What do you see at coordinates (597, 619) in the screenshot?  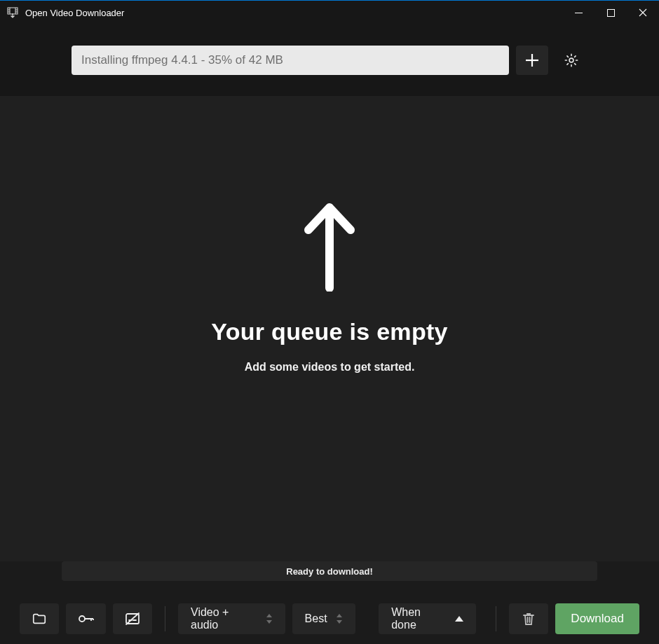 I see `download-button: Download` at bounding box center [597, 619].